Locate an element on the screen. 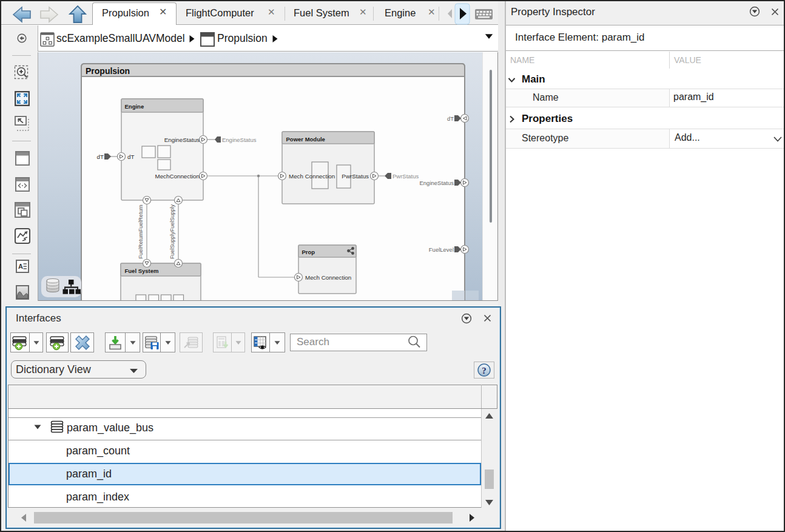  svg-text: FuelLevel is located at coordinates (442, 250).